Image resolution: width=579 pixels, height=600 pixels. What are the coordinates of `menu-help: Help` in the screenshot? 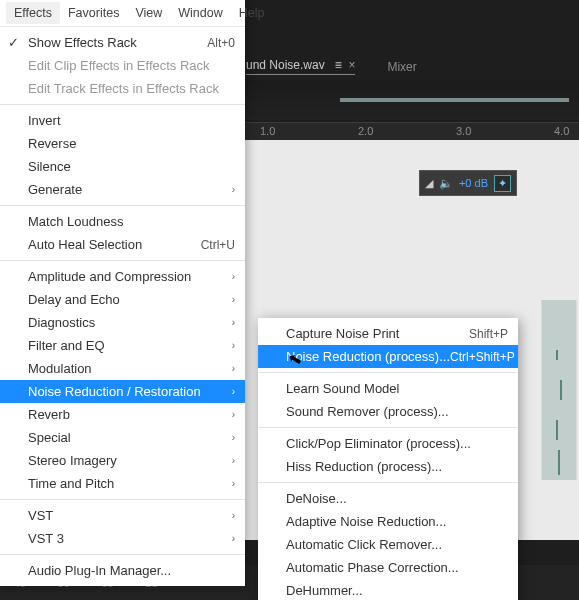 It's located at (252, 13).